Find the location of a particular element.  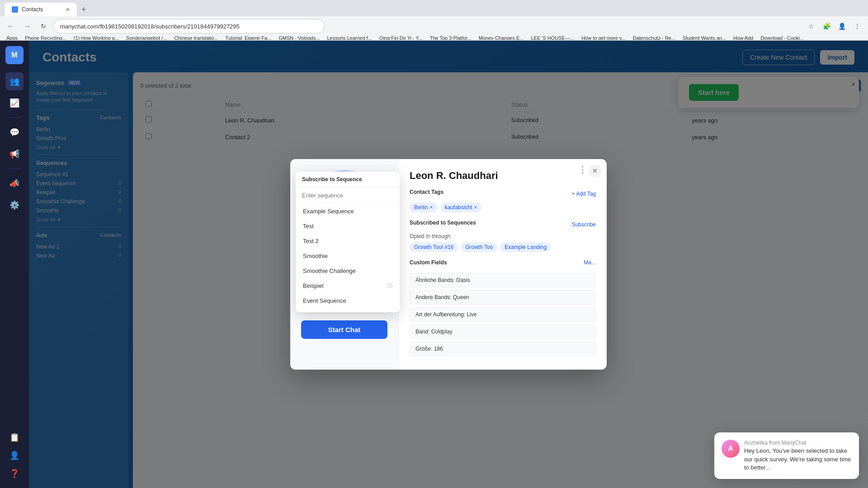

custom-field-3: Art der Aufbereitung: Live is located at coordinates (503, 314).